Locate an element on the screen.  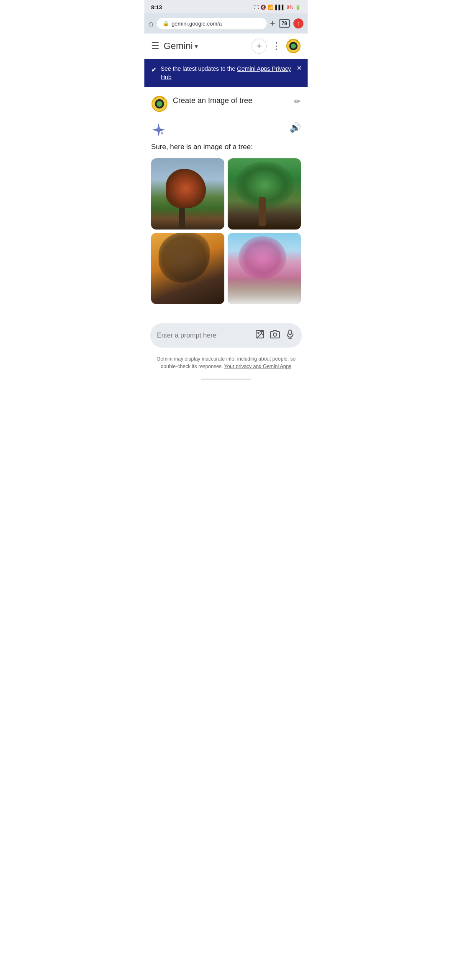
signal-icon: ▌▌▌ is located at coordinates (280, 7).